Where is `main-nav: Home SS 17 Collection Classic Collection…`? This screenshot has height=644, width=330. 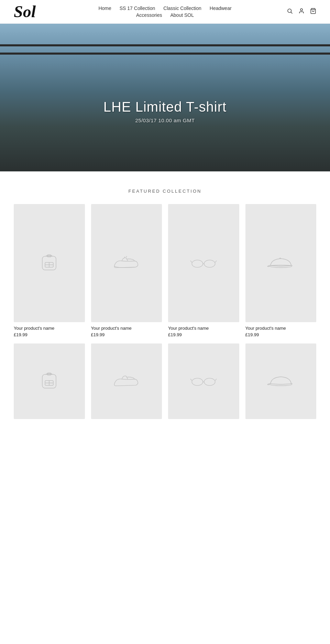
main-nav: Home SS 17 Collection Classic Collection… is located at coordinates (165, 12).